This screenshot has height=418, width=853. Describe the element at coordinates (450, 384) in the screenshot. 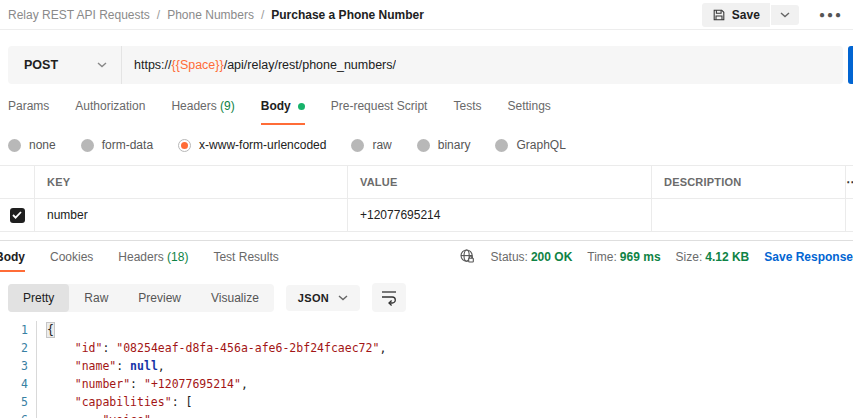

I see `code-line: "number": "+12077695214",` at that location.